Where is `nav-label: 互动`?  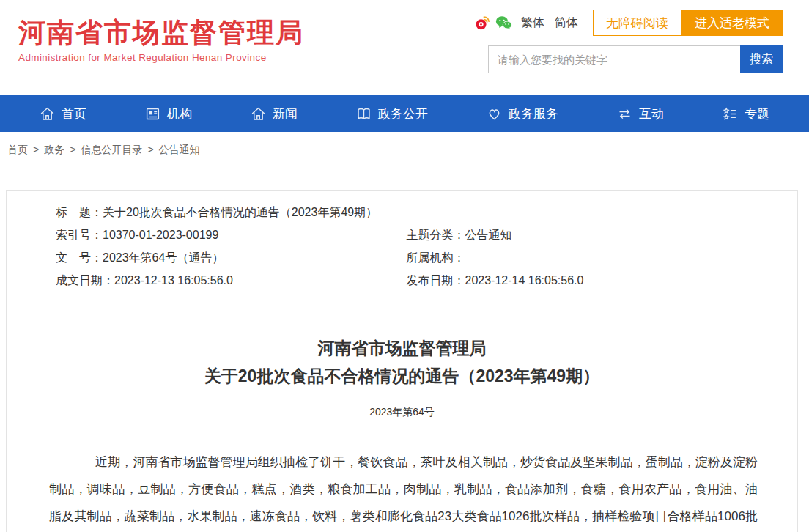
nav-label: 互动 is located at coordinates (651, 114).